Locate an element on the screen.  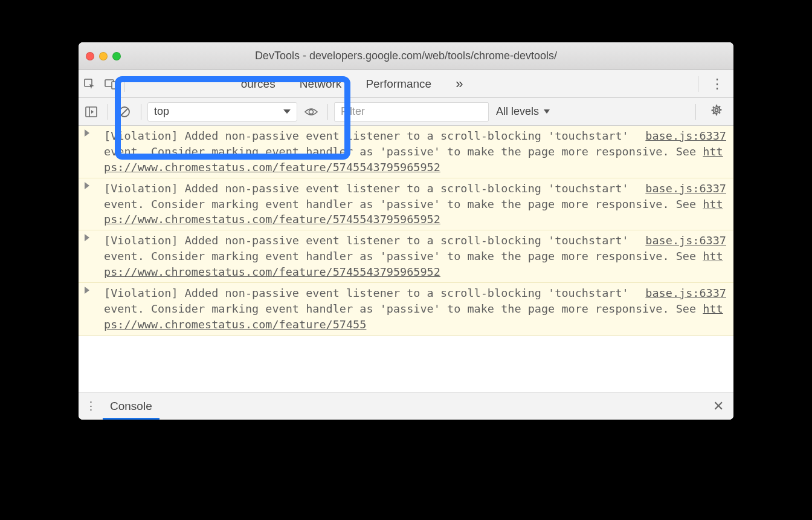
tab-performance: Performance is located at coordinates (399, 83).